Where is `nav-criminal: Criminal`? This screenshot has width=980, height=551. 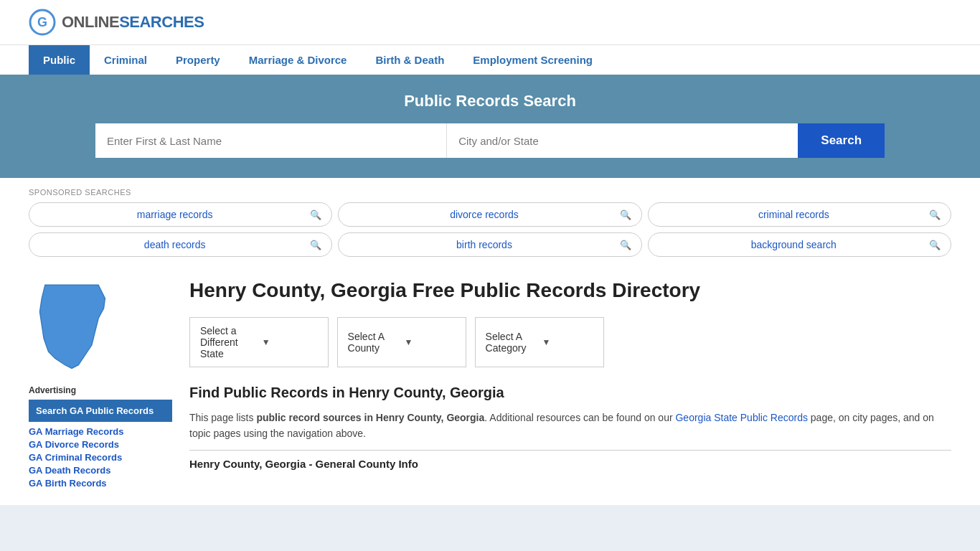 nav-criminal: Criminal is located at coordinates (126, 60).